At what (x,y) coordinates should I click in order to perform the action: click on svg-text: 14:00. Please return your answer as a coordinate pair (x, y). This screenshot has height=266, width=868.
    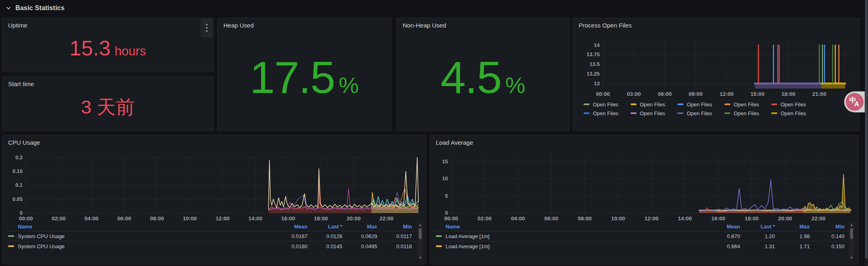
    Looking at the image, I should click on (685, 218).